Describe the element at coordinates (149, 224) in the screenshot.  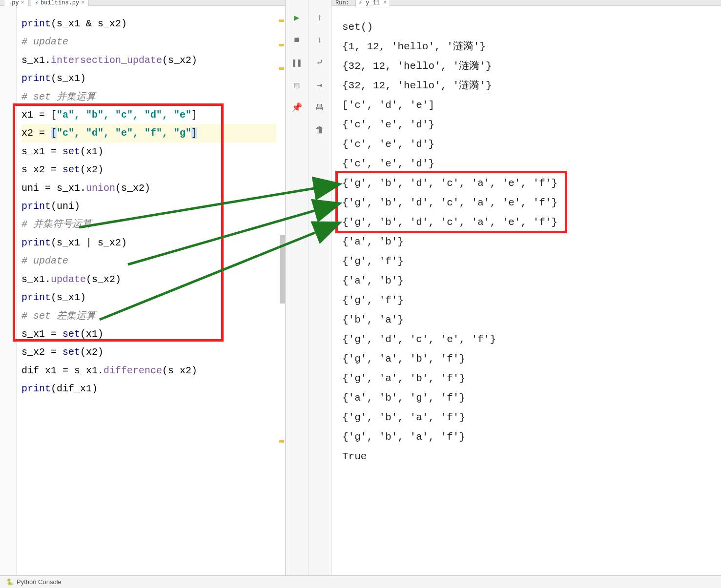
I see `code-line: # 并集符号运算` at that location.